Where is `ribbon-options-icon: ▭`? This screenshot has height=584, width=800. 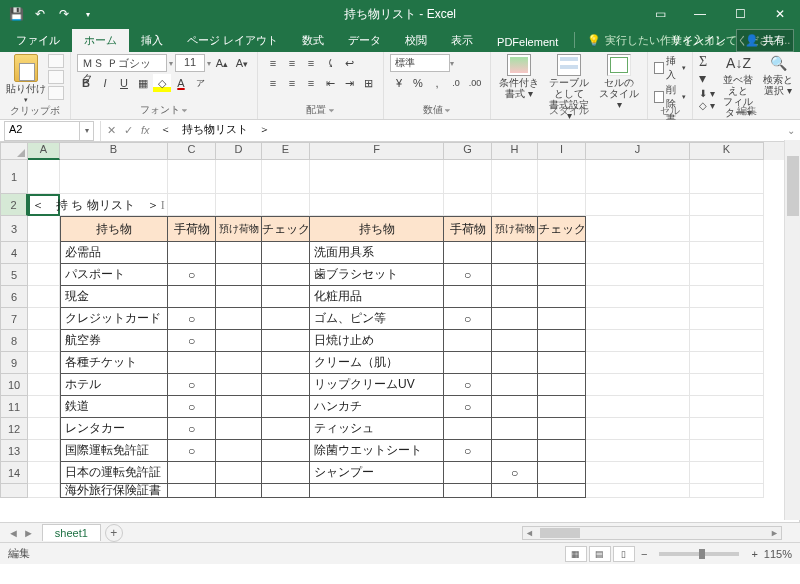 ribbon-options-icon: ▭ is located at coordinates (660, 14).